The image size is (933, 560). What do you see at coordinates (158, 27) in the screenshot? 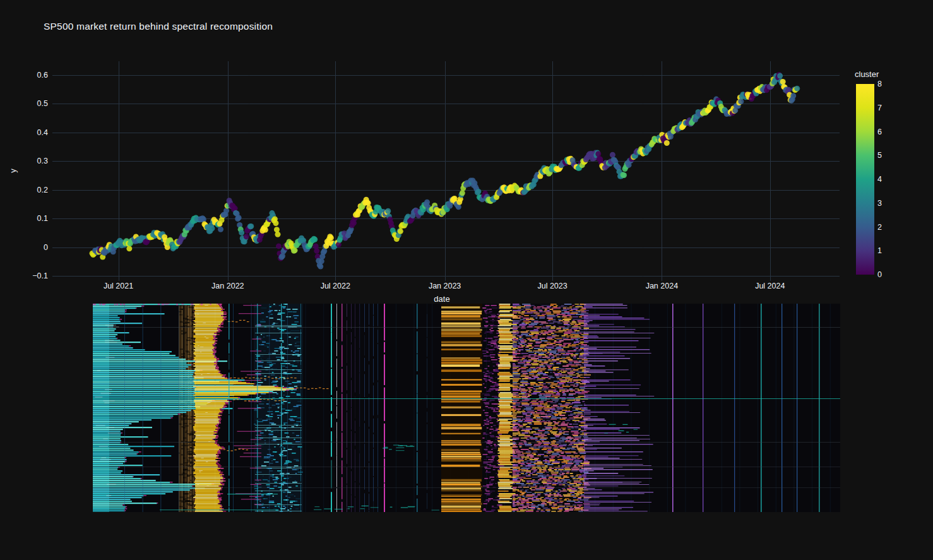
I see `chart-title: SP500 market return behind spectral reco…` at bounding box center [158, 27].